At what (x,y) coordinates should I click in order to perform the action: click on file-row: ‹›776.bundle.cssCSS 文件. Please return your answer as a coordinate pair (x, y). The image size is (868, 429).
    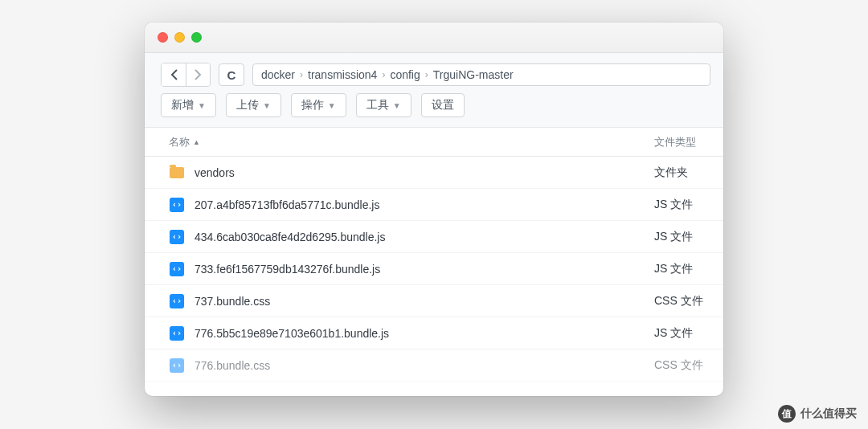
    Looking at the image, I should click on (434, 366).